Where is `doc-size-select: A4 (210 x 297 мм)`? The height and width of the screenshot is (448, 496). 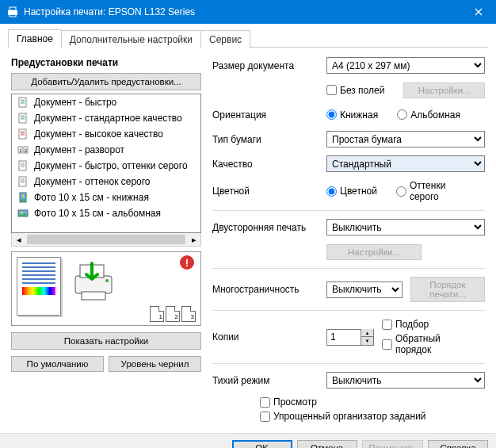
doc-size-select: A4 (210 x 297 мм) is located at coordinates (406, 65).